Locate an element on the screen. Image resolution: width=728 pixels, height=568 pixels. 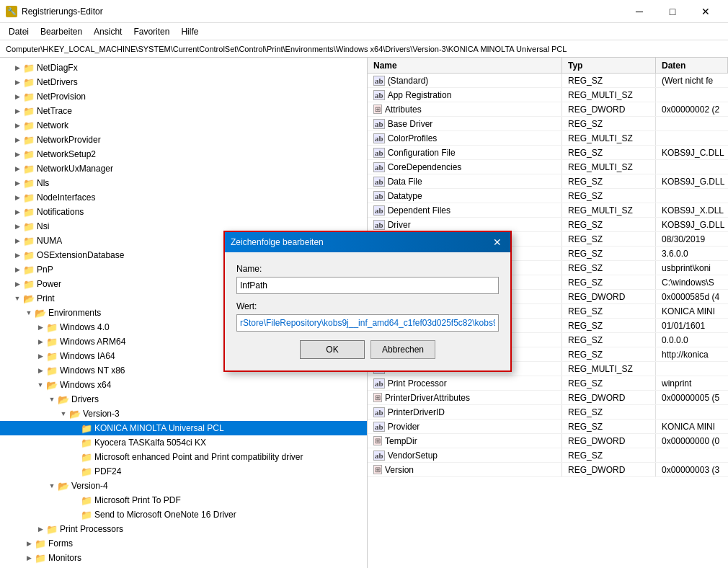
dialog-buttons: OK Abbrechen is located at coordinates (368, 350).